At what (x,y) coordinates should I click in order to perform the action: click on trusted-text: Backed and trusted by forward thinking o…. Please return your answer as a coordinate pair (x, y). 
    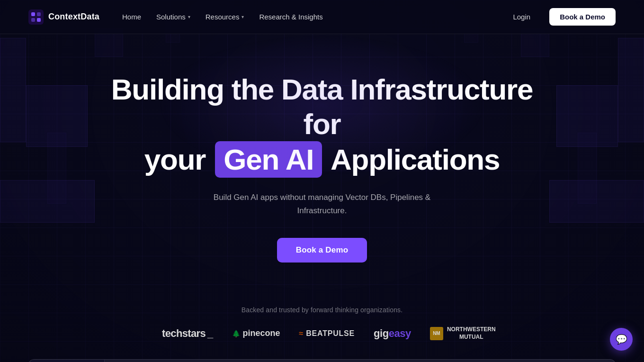
    Looking at the image, I should click on (322, 310).